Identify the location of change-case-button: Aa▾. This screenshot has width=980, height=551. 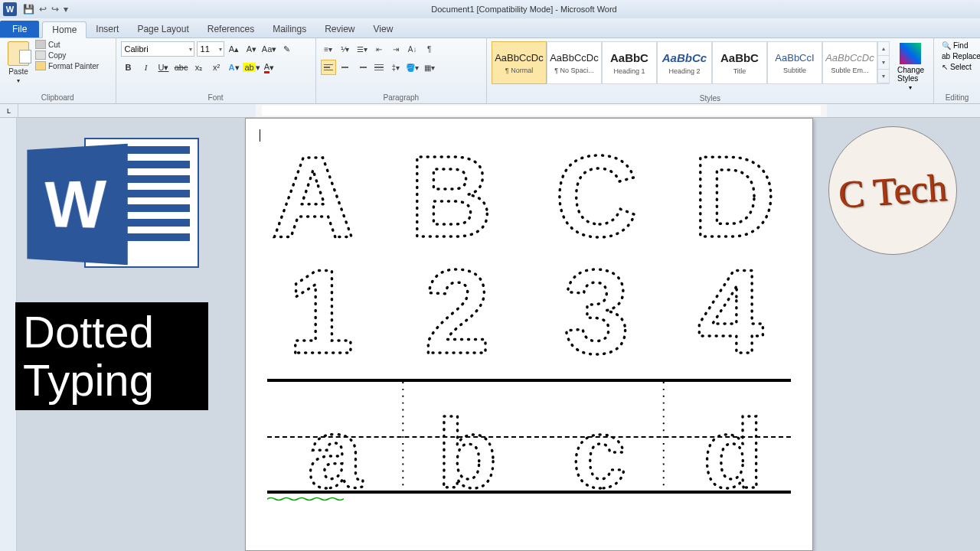
(270, 49).